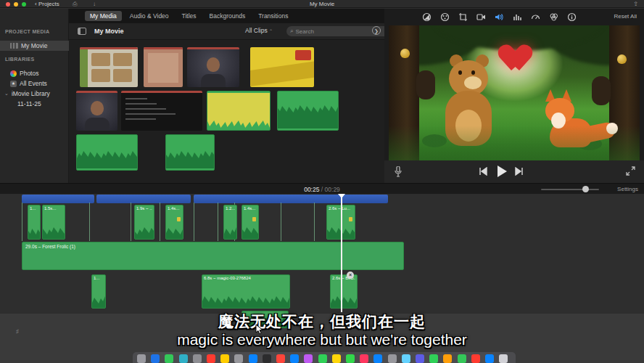 The width and height of the screenshot is (644, 363). What do you see at coordinates (273, 16) in the screenshot?
I see `tab-transitions: Transitions` at bounding box center [273, 16].